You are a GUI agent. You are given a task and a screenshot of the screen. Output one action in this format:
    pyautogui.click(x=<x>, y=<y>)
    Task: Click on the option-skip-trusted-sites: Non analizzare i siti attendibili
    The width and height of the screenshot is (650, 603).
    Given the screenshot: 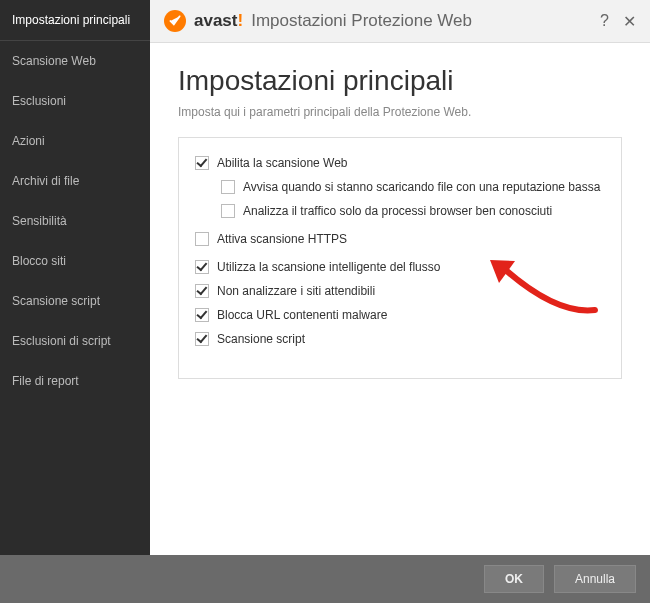 What is the action you would take?
    pyautogui.click(x=400, y=291)
    